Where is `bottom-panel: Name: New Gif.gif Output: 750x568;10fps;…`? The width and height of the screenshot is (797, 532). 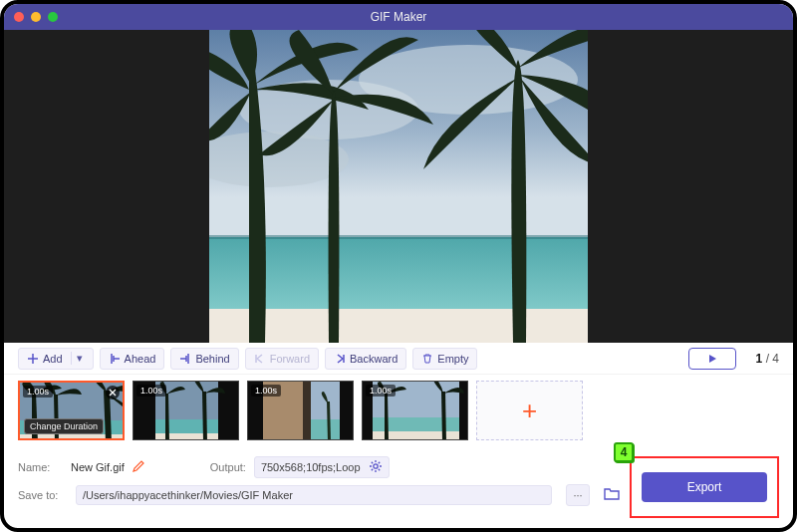 bottom-panel: Name: New Gif.gif Output: 750x568;10fps;… is located at coordinates (398, 490).